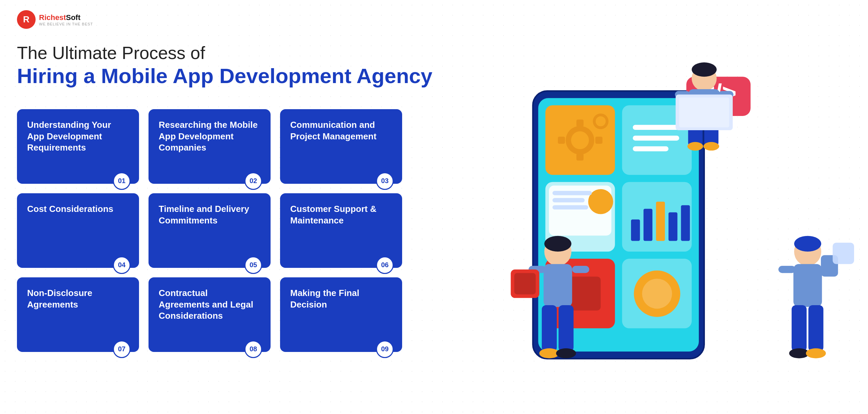  I want to click on logo: R RichestSoft WE BELIEVE IN THE BEST, so click(434, 20).